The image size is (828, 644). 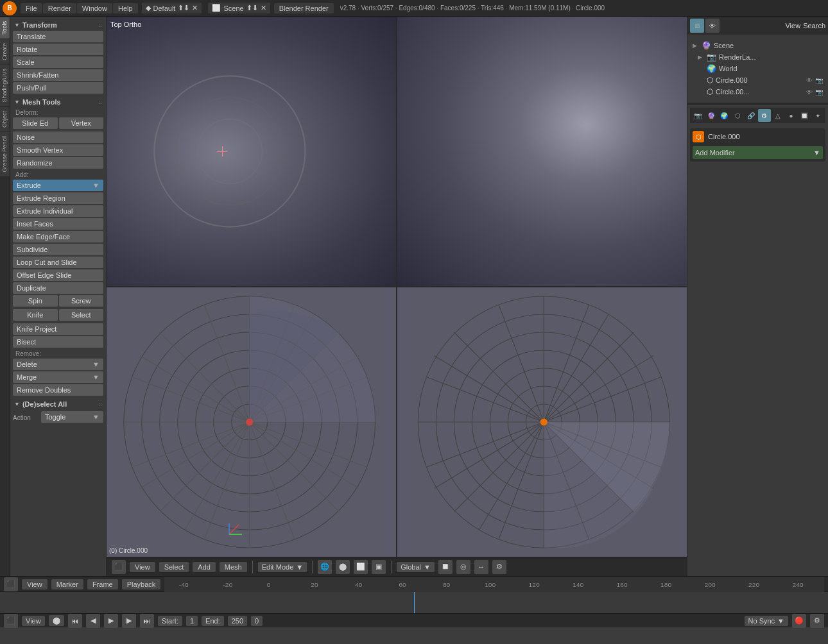 I want to click on circle000b-eye: 👁, so click(x=809, y=92).